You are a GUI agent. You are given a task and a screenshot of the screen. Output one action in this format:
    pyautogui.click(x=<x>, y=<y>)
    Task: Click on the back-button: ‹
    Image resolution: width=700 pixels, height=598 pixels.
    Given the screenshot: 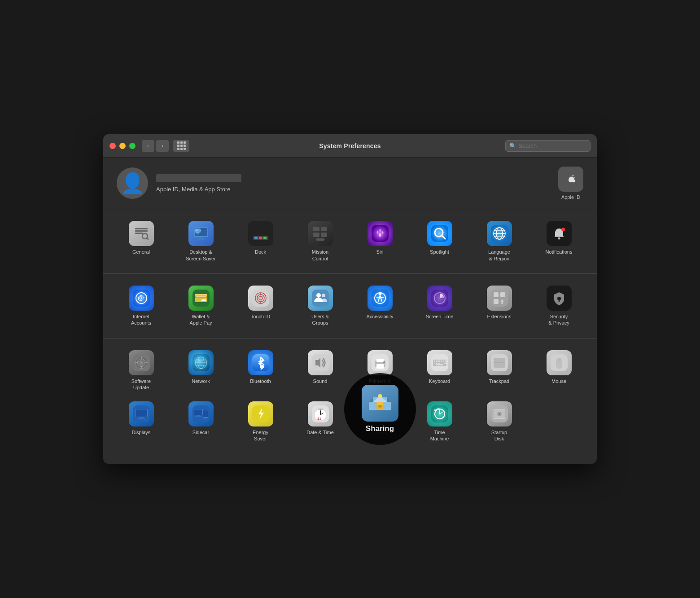 What is the action you would take?
    pyautogui.click(x=148, y=146)
    